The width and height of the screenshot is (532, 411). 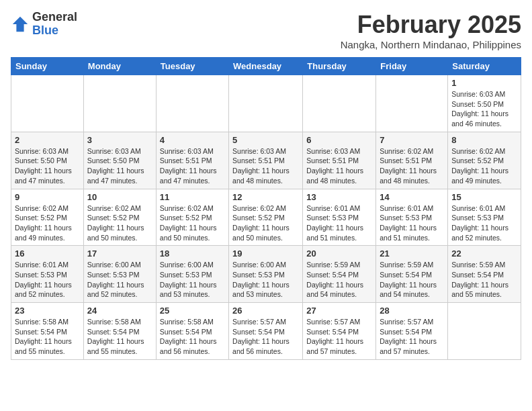 What do you see at coordinates (120, 160) in the screenshot?
I see `calendar-cell: 3Sunrise: 6:03 AM Sunset: 5:50 PM Daylig…` at bounding box center [120, 160].